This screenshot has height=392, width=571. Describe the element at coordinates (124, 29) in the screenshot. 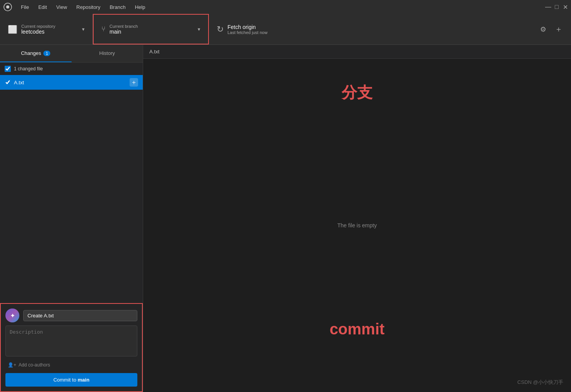

I see `branch-text: Current branch main` at that location.